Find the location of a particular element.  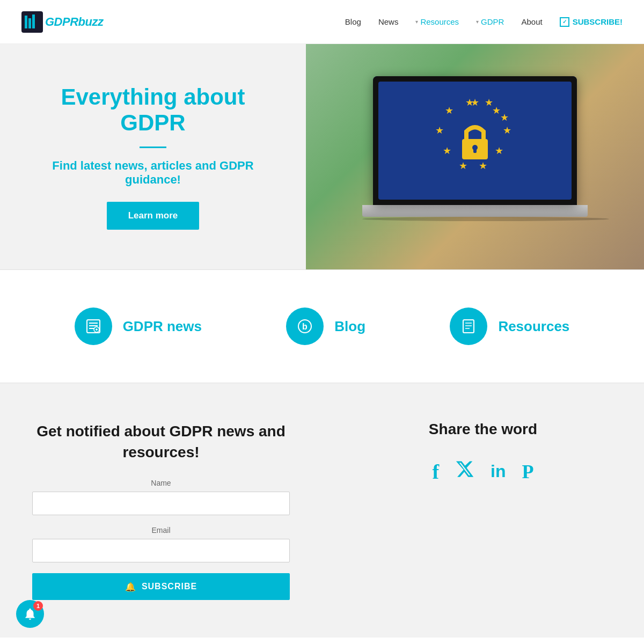

share-title: Share the word is located at coordinates (483, 429).